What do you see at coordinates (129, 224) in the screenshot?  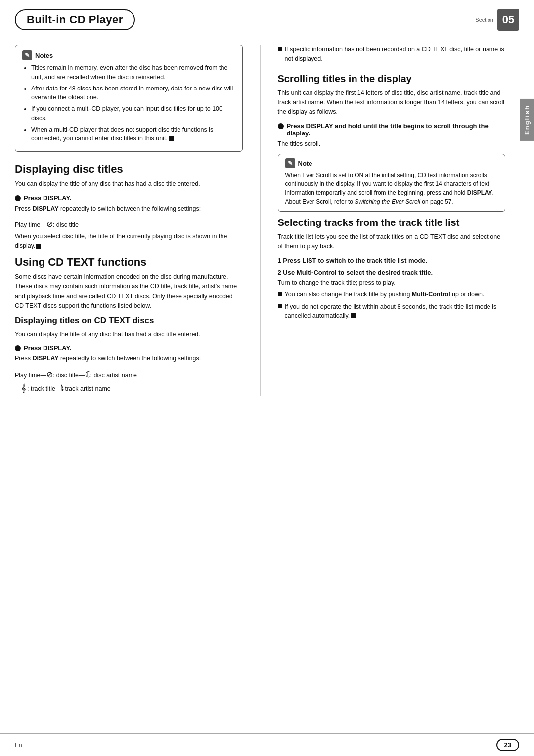 I see `play-time-line1: Play time—⊘: disc title` at bounding box center [129, 224].